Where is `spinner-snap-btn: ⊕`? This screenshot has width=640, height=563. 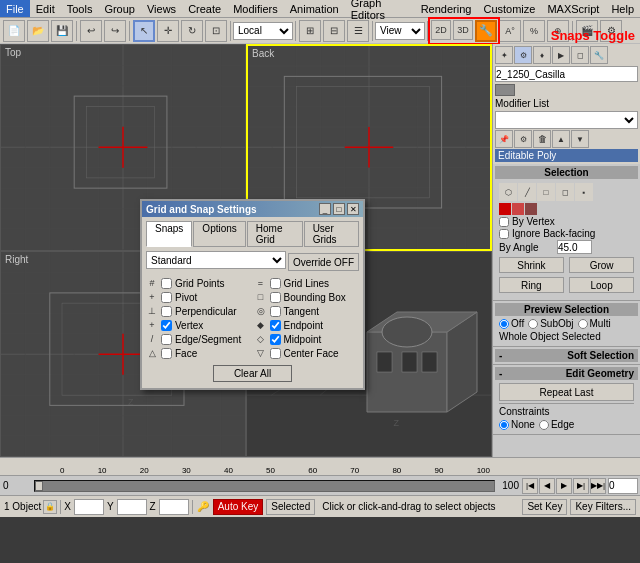
spinner-snap-btn: ⊕ is located at coordinates (558, 31).